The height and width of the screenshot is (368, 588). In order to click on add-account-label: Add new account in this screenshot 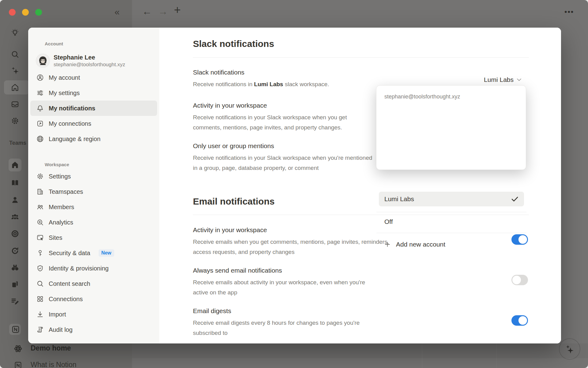, I will do `click(421, 244)`.